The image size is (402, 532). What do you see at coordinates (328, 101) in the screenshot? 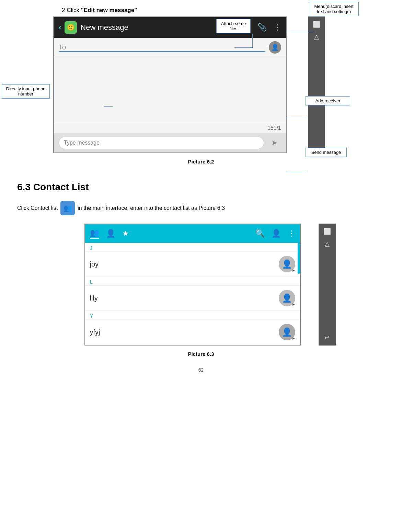
I see `add-receiver-annotation: Add receiver` at bounding box center [328, 101].